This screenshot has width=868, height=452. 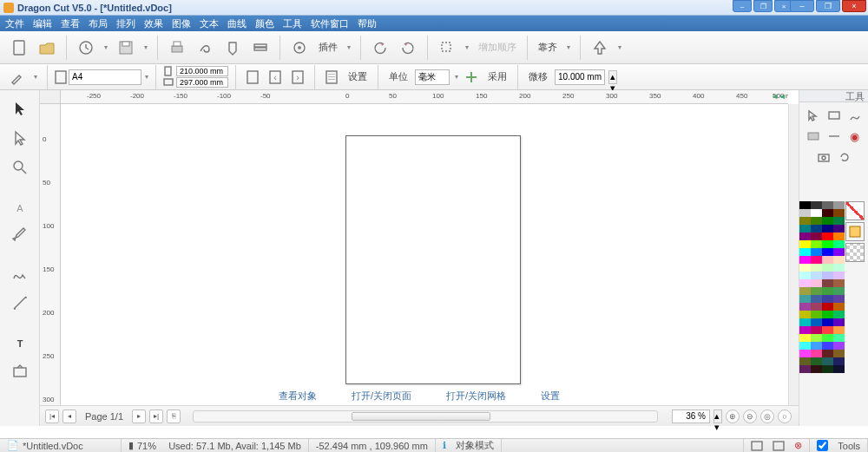 What do you see at coordinates (813, 115) in the screenshot?
I see `arrow-icon` at bounding box center [813, 115].